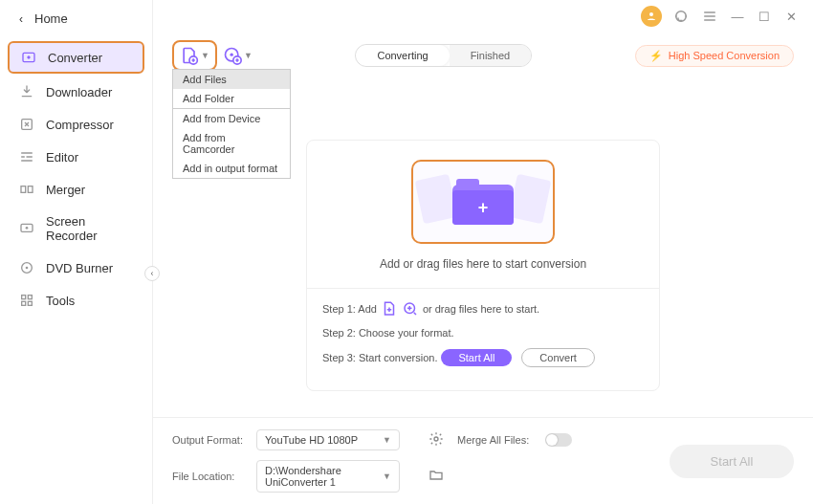  What do you see at coordinates (732, 461) in the screenshot?
I see `start-all-button: Start All` at bounding box center [732, 461].